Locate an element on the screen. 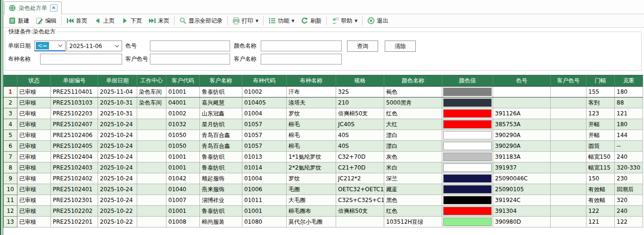  cell-fabric_code: 01011 is located at coordinates (264, 201).